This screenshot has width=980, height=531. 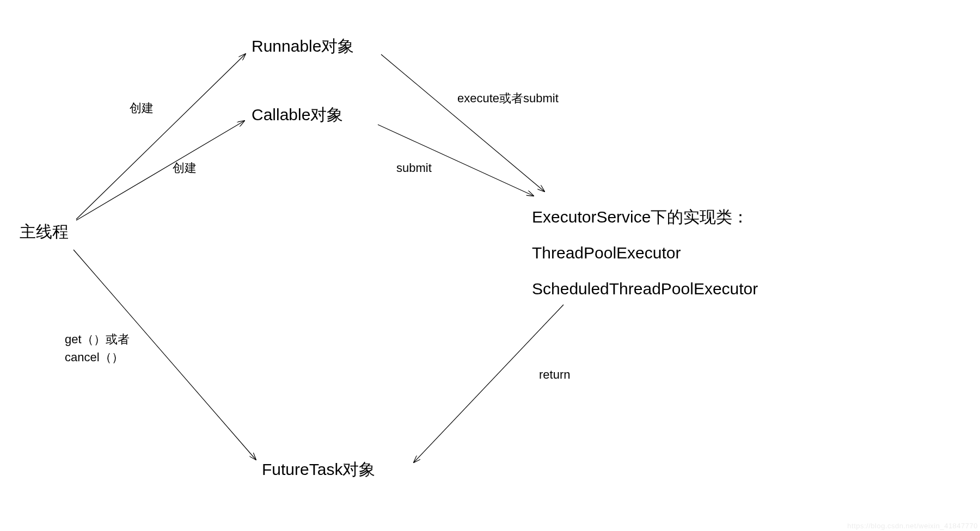 What do you see at coordinates (508, 98) in the screenshot?
I see `label-execute-or-submit: execute或者submit` at bounding box center [508, 98].